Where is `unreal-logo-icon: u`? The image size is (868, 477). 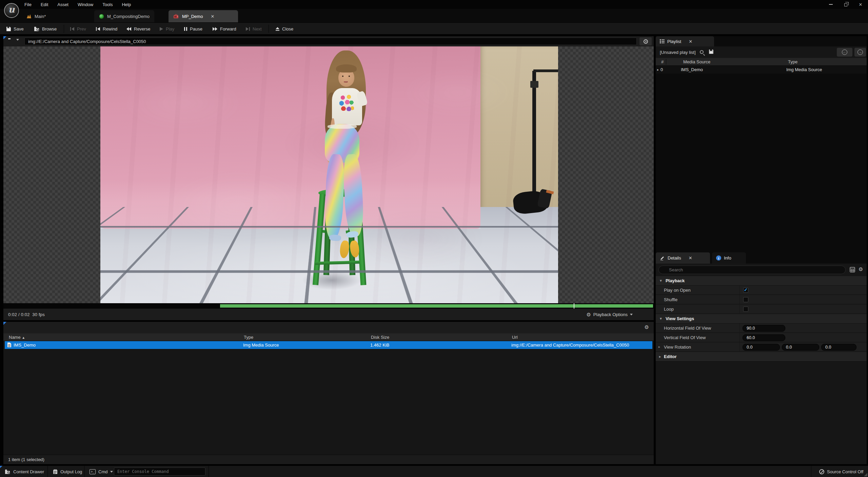
unreal-logo-icon: u is located at coordinates (12, 11).